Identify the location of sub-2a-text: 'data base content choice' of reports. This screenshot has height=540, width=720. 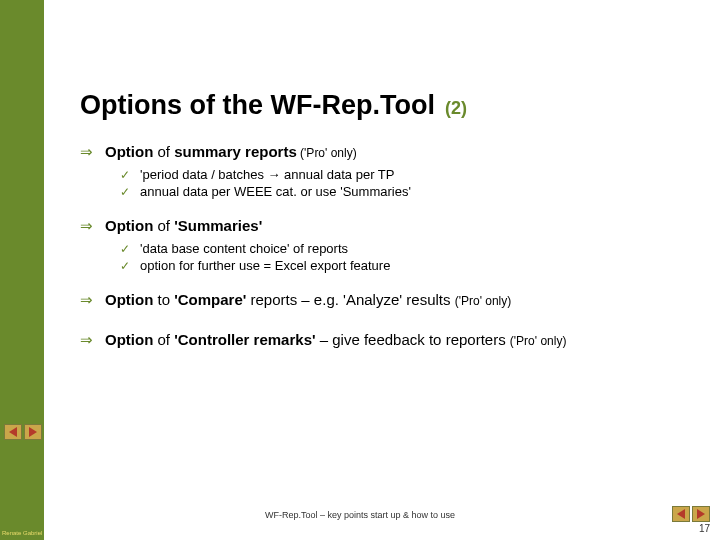
(244, 248).